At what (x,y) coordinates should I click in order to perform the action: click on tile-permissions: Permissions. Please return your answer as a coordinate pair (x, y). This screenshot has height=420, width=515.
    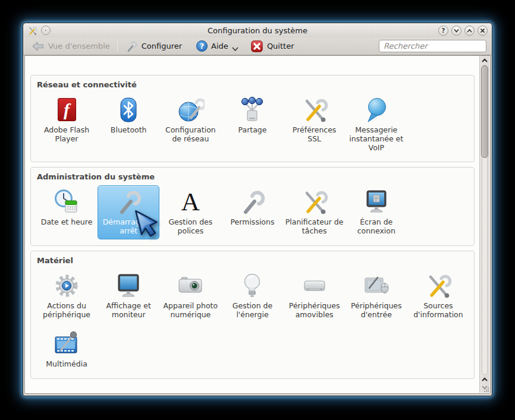
    Looking at the image, I should click on (252, 213).